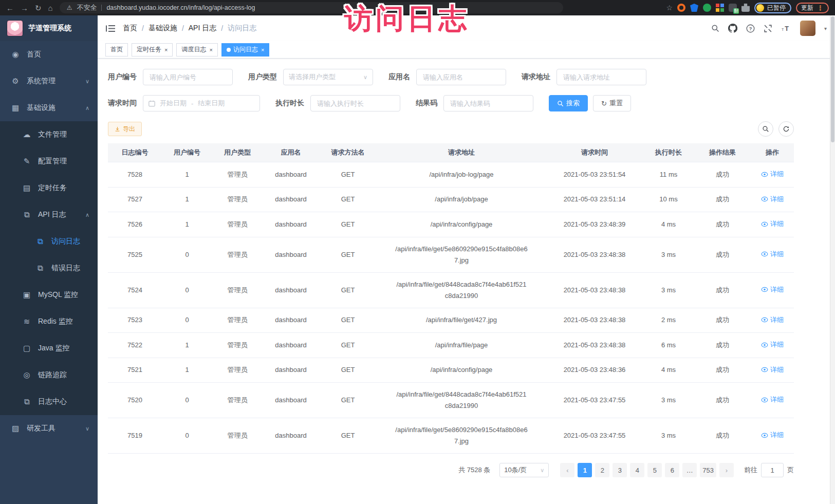 The image size is (835, 504). What do you see at coordinates (681, 8) in the screenshot?
I see `orange-extension-icon` at bounding box center [681, 8].